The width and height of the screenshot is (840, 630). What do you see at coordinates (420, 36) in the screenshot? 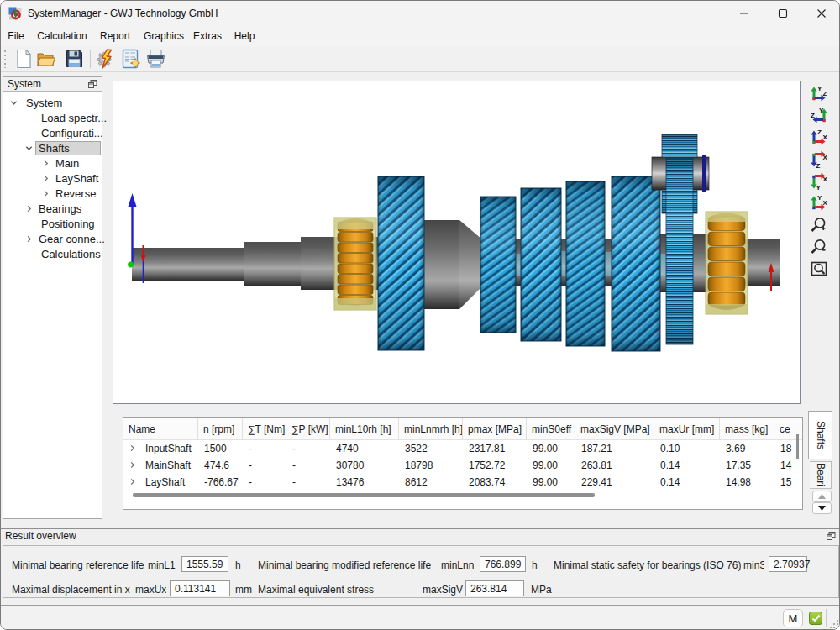
I see `menu-bar: File Calculation Report Graphics Extras …` at bounding box center [420, 36].